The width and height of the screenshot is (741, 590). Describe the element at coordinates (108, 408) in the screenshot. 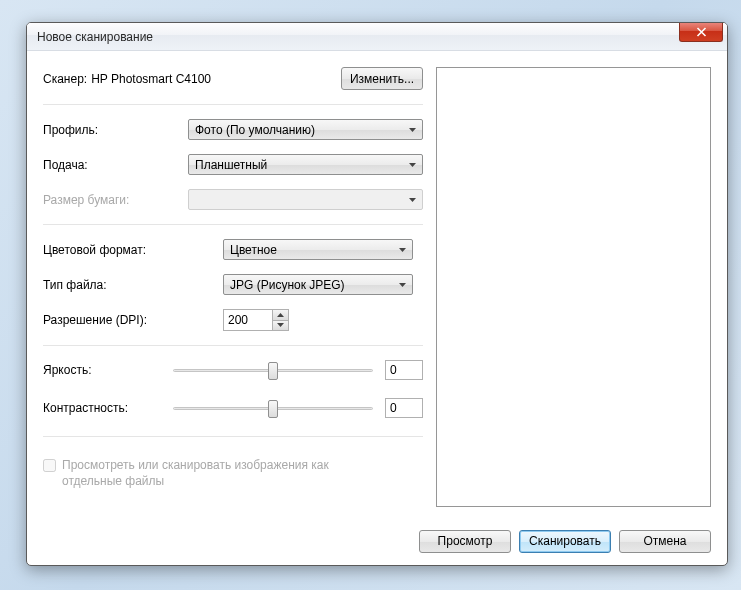

I see `contrast-label: Контрастность:` at that location.